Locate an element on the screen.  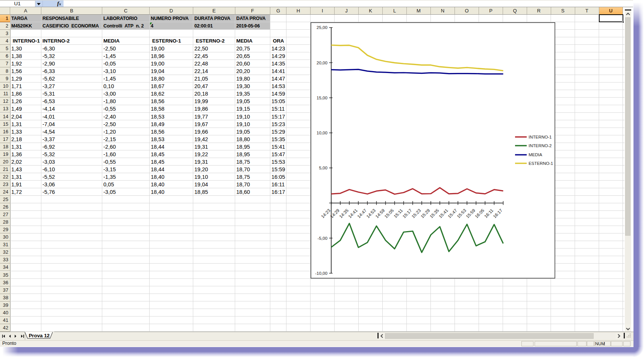
svg-text: -5,00 is located at coordinates (323, 238).